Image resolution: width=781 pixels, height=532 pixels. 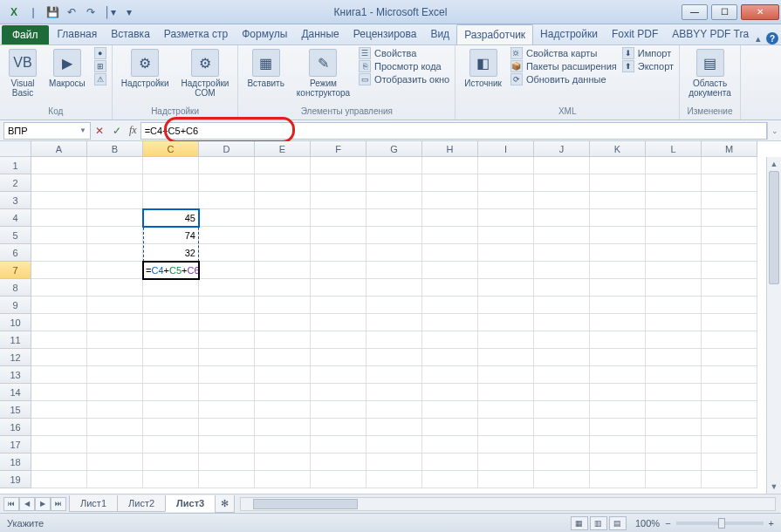 What do you see at coordinates (16, 462) in the screenshot?
I see `row-header: 18` at bounding box center [16, 462].